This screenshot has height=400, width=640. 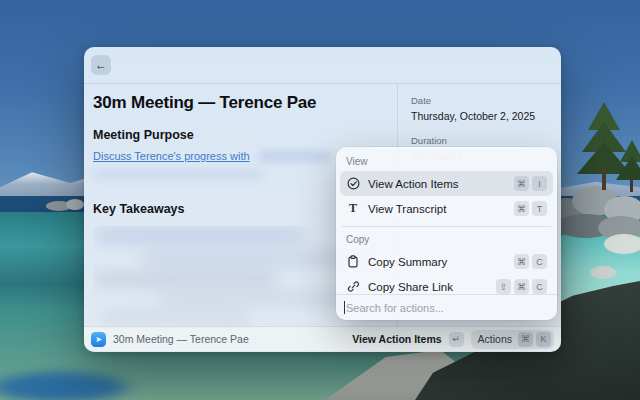 I want to click on purpose-heading: Meeting Purpose, so click(x=240, y=135).